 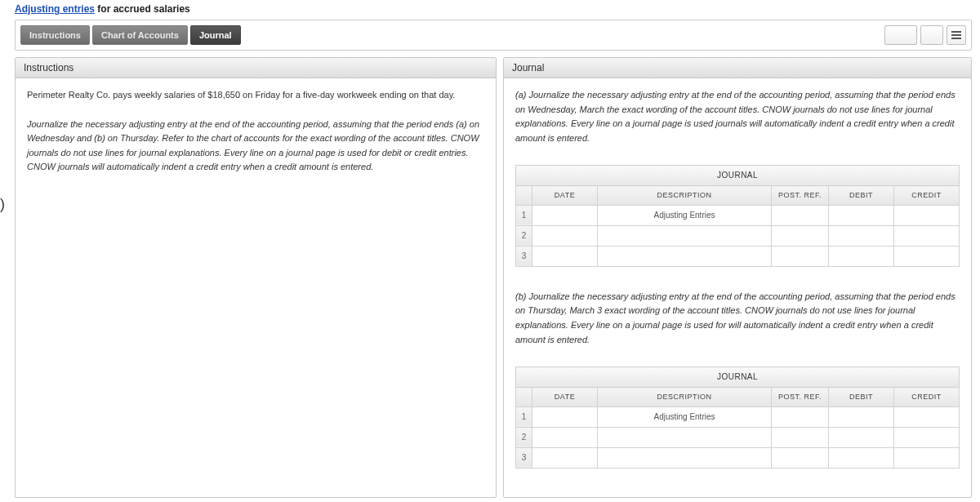 I want to click on toolbar-field, so click(x=901, y=35).